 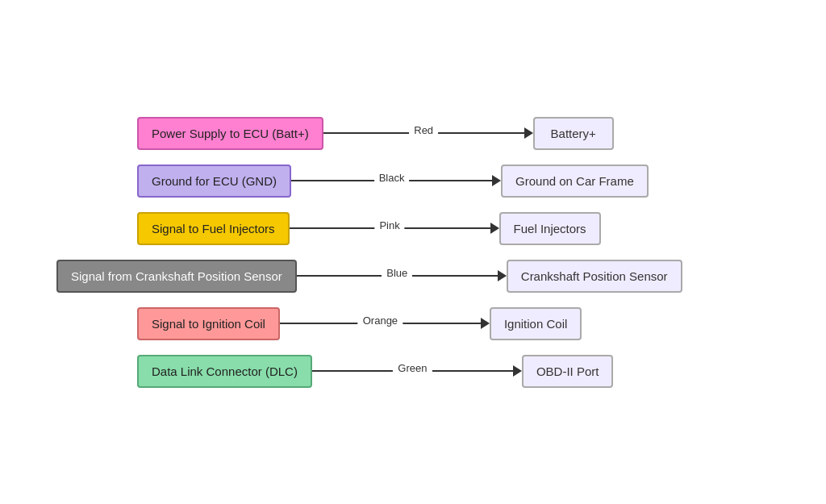 I want to click on wiring-row-1: Power Supply to ECU (Batt+)RedBattery+, so click(x=465, y=134).